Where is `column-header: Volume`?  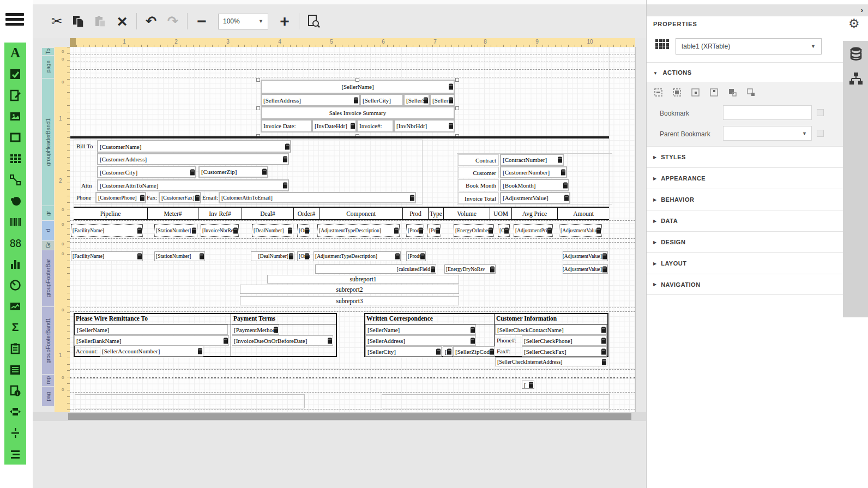
column-header: Volume is located at coordinates (467, 214).